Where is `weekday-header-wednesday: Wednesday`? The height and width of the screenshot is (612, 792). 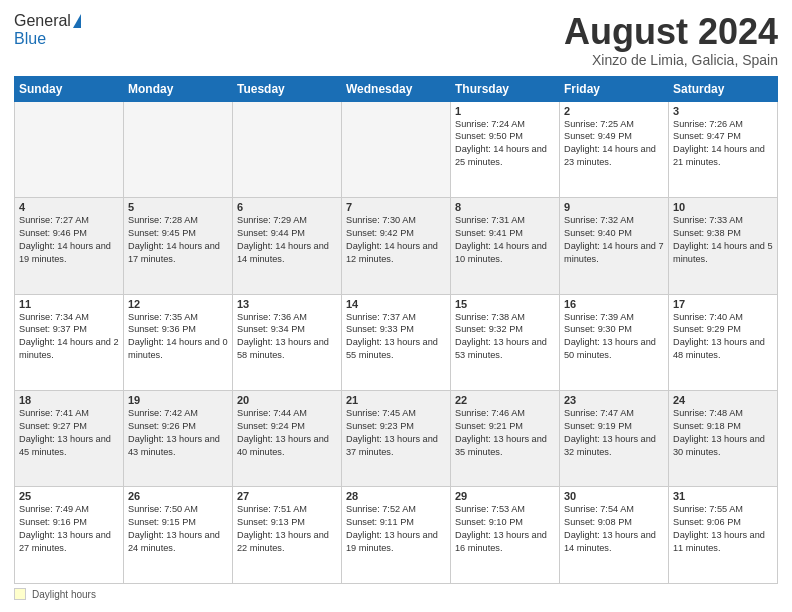
weekday-header-wednesday: Wednesday is located at coordinates (396, 88).